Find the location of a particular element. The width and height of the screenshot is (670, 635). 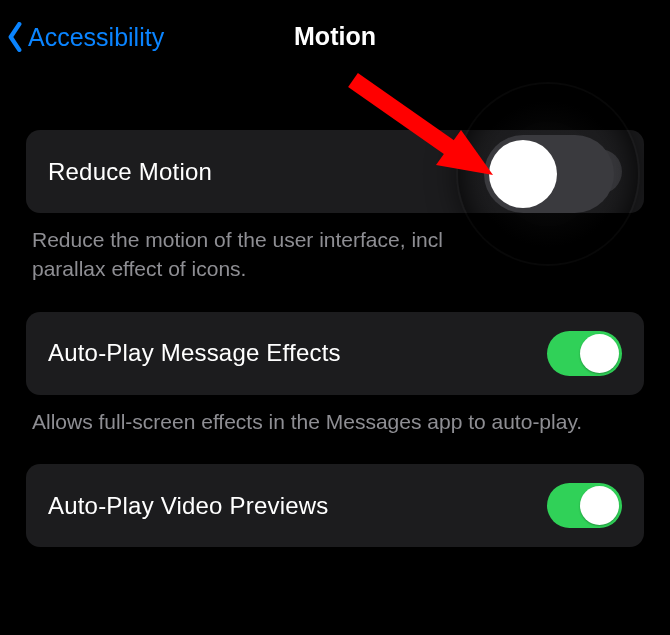

back-label: Accessibility is located at coordinates (96, 38).